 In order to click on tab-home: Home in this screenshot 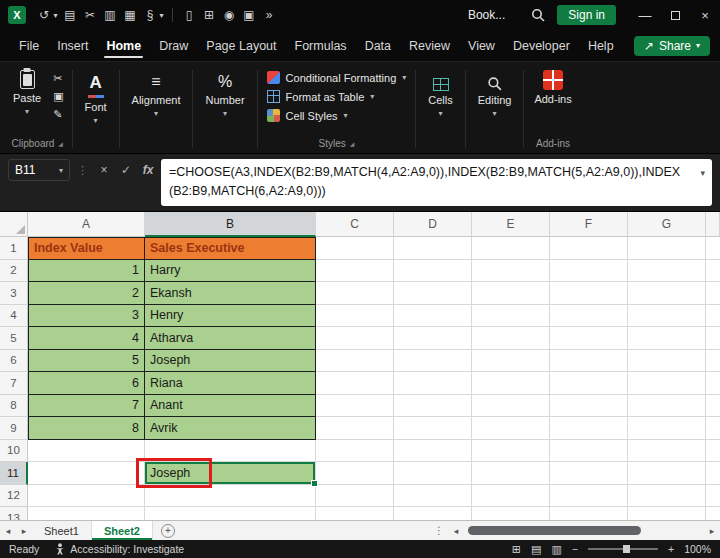, I will do `click(124, 46)`.